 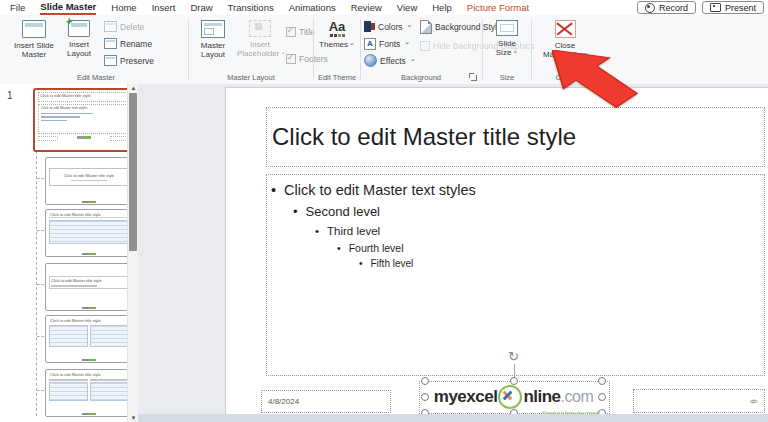 What do you see at coordinates (716, 8) in the screenshot?
I see `present-icon` at bounding box center [716, 8].